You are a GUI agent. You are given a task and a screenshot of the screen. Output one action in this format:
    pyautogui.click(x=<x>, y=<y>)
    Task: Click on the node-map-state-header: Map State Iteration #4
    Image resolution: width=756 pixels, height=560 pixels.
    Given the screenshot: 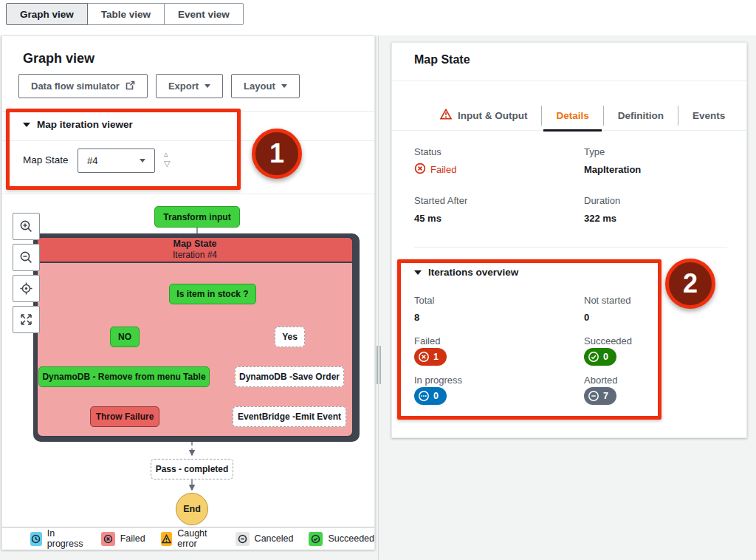 What is the action you would take?
    pyautogui.click(x=195, y=250)
    